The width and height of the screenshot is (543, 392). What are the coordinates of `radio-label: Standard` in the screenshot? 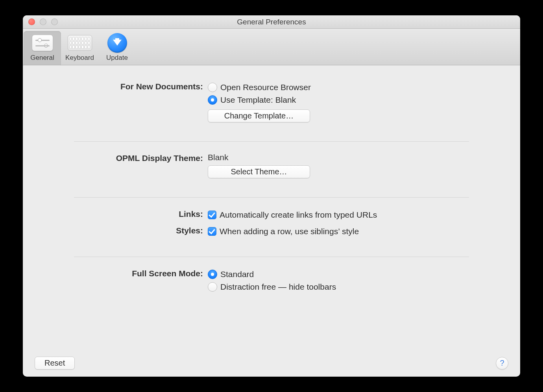 It's located at (237, 274).